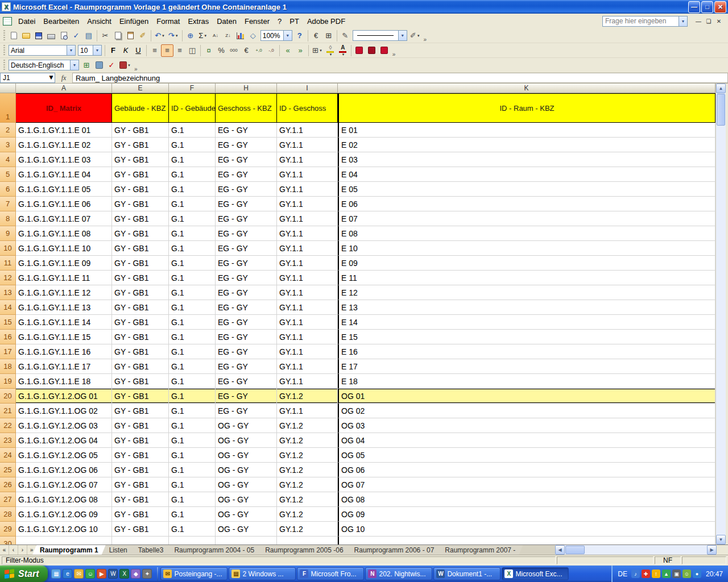  I want to click on cell-H27: OG - GY, so click(246, 500).